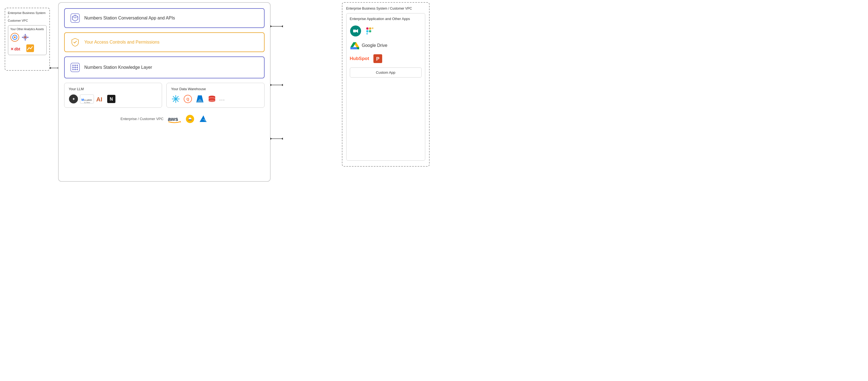  I want to click on left-analytics-icons, so click(27, 37).